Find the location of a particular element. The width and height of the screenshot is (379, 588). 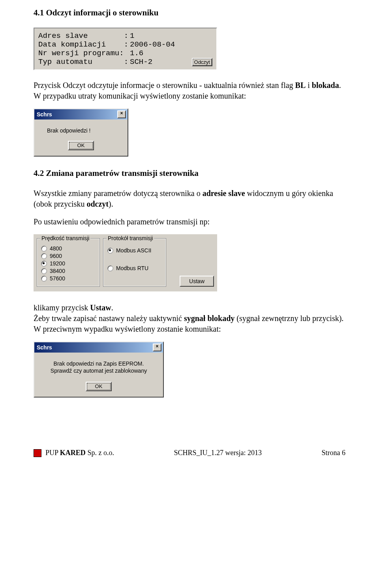

paragraph-4-2-a: Wszystkie zmiany parametrów dotyczą ster… is located at coordinates (190, 199).